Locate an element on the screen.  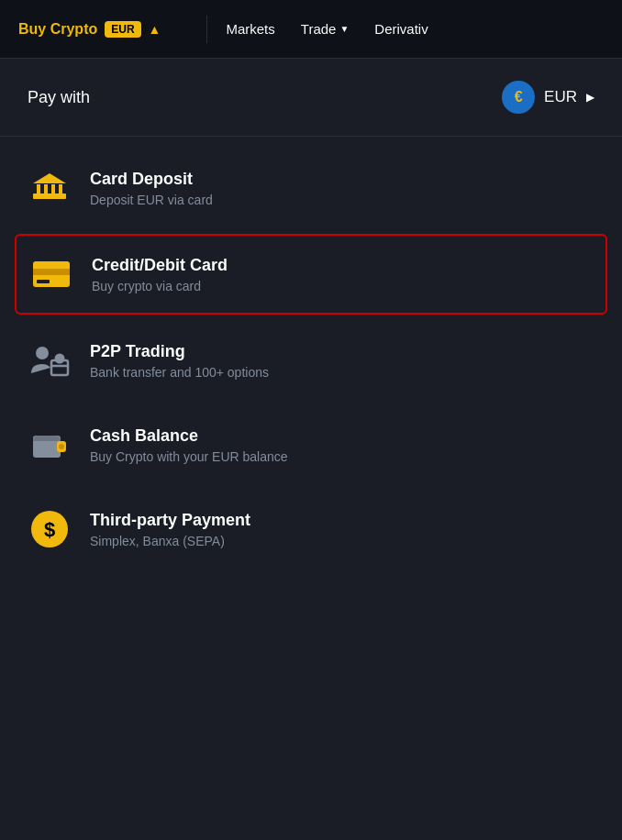
credit-card-subtitle: Buy crypto via card is located at coordinates (342, 286).